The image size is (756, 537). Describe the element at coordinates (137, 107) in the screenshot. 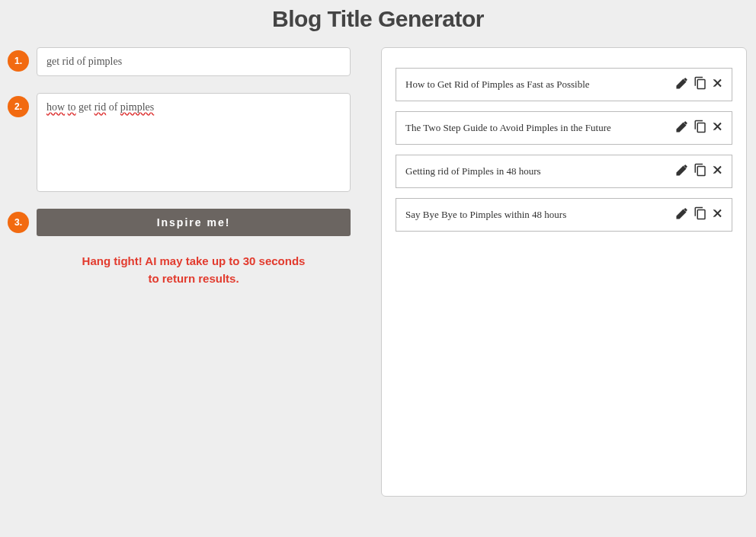

I see `misspelled-word: pimples` at that location.